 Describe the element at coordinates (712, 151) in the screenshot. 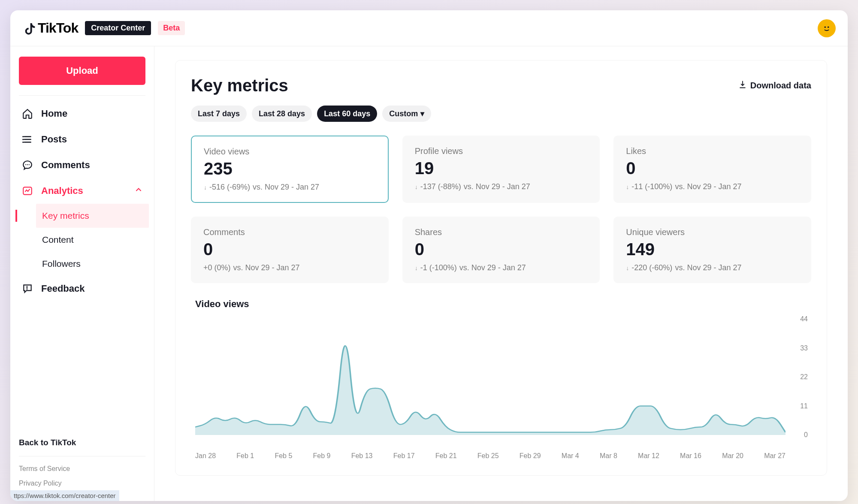

I see `metric-label: Likes` at that location.